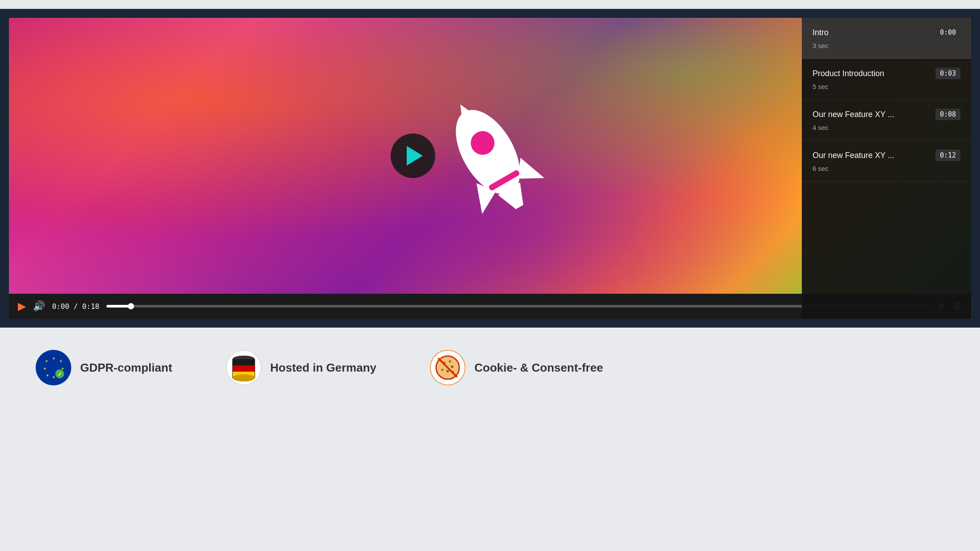  What do you see at coordinates (886, 120) in the screenshot?
I see `chapter-item-feature-1: Our new Feature XY ... 0:08 4 sec` at bounding box center [886, 120].